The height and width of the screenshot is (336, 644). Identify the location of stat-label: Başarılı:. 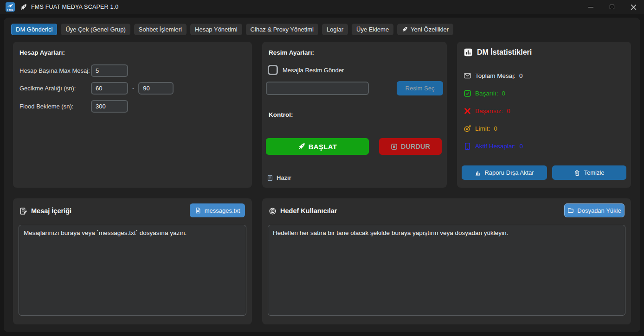
(487, 94).